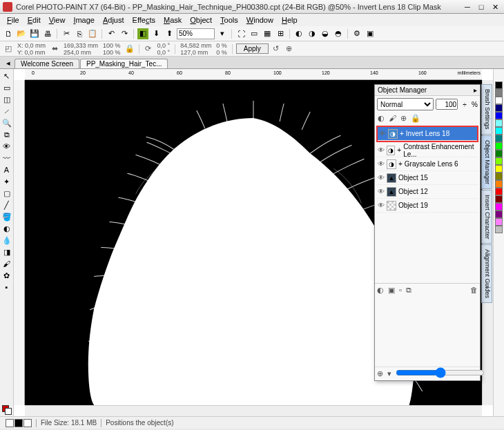  What do you see at coordinates (113, 20) in the screenshot?
I see `menu-adjust: Adjust` at bounding box center [113, 20].